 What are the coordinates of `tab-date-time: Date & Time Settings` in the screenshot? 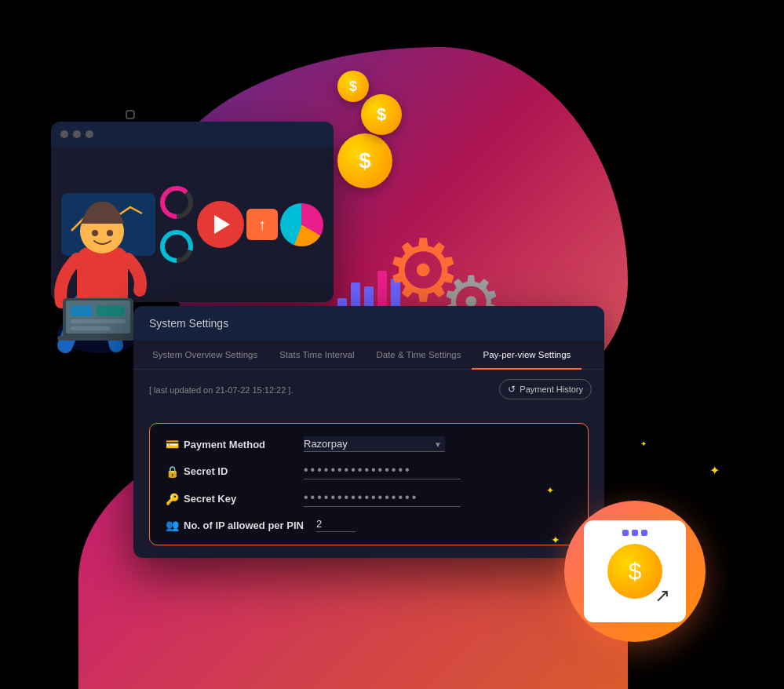 It's located at (418, 355).